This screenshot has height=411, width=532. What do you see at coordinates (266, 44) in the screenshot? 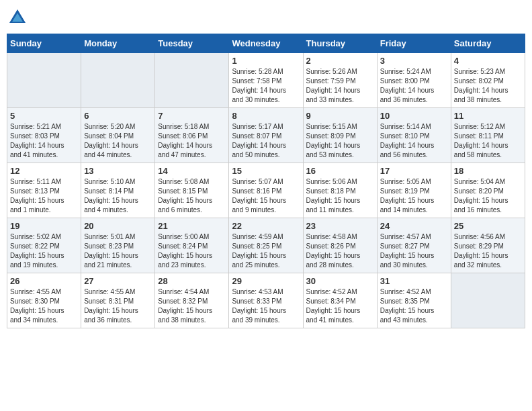
I see `header-cell-wednesday: Wednesday` at bounding box center [266, 44].